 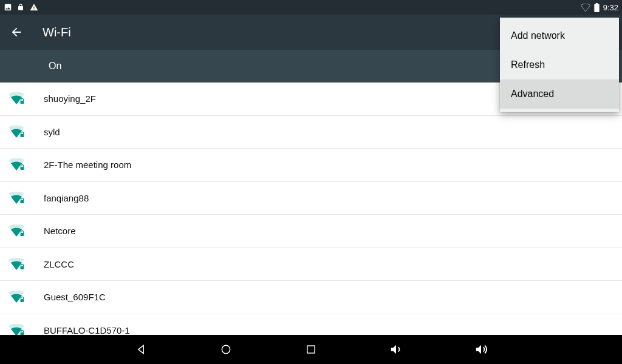 I want to click on wifi-toggle-label: On, so click(x=55, y=66).